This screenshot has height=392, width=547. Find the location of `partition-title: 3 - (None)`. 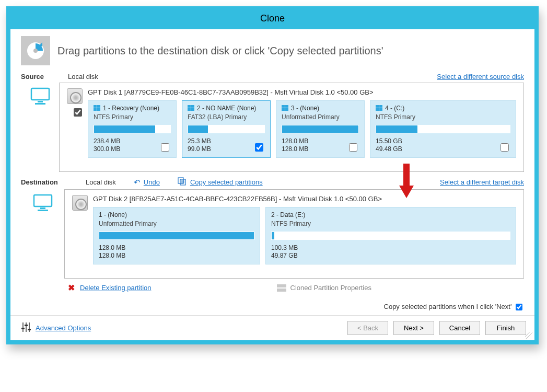

partition-title: 3 - (None) is located at coordinates (320, 108).